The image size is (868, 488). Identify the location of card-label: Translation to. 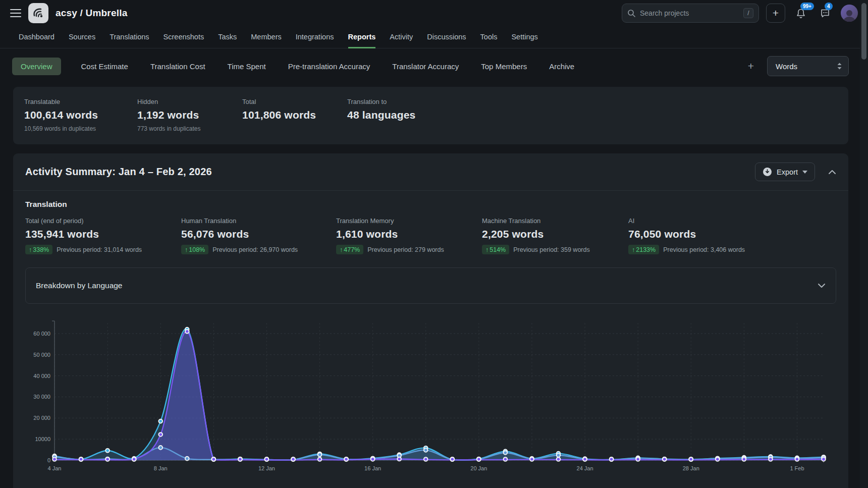
(592, 102).